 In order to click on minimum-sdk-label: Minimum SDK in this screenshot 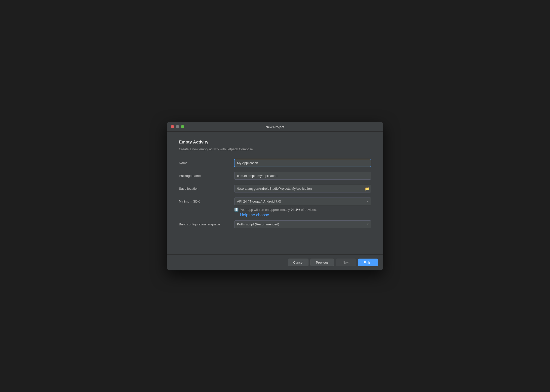, I will do `click(207, 202)`.